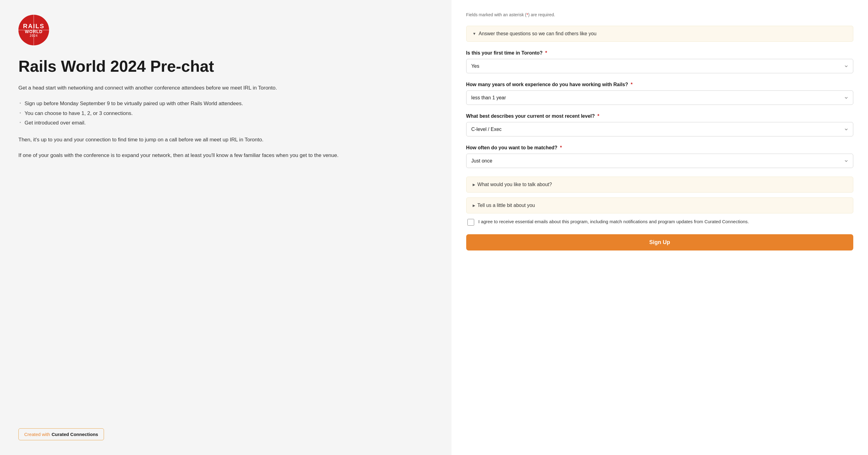  What do you see at coordinates (226, 113) in the screenshot?
I see `bullet-item-2: You can choose to have 1, 2, or 3 connec…` at bounding box center [226, 113].